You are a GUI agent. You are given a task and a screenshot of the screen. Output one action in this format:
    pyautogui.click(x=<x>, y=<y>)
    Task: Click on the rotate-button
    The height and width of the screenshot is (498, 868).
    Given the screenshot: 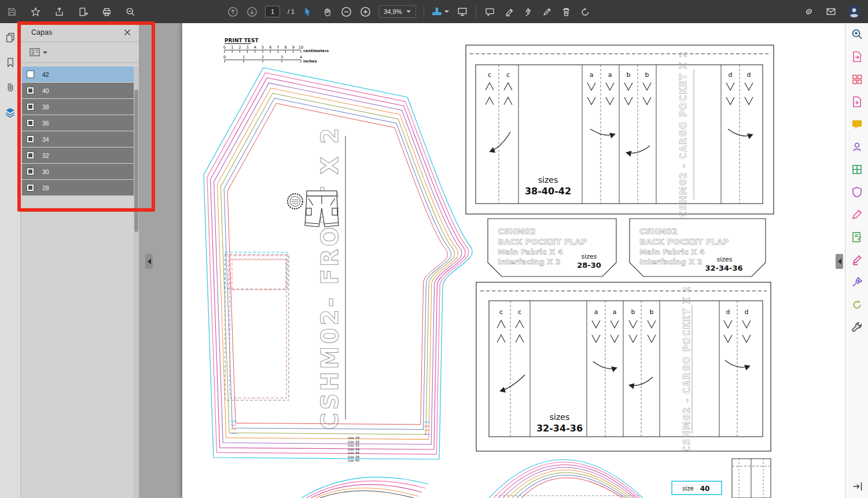 What is the action you would take?
    pyautogui.click(x=585, y=12)
    